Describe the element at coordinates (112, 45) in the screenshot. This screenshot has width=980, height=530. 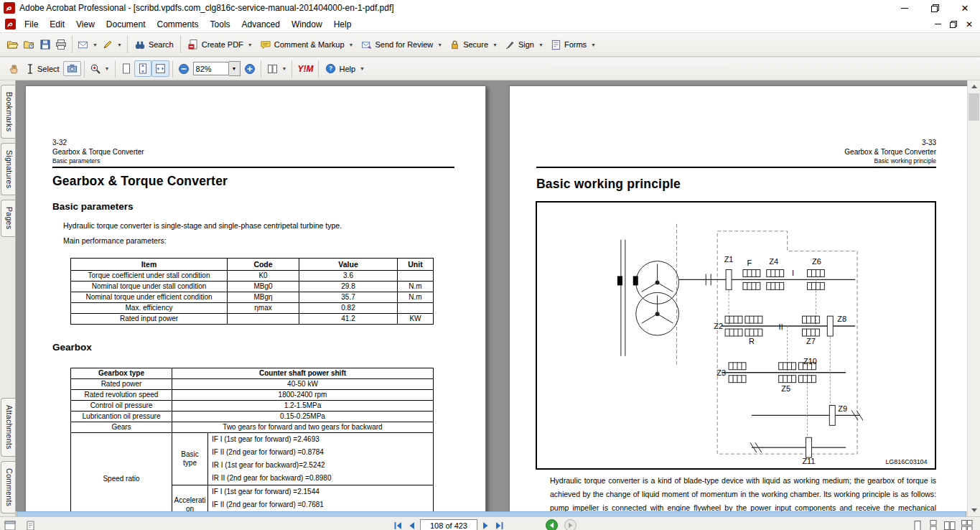
I see `attach-button: ▼` at that location.